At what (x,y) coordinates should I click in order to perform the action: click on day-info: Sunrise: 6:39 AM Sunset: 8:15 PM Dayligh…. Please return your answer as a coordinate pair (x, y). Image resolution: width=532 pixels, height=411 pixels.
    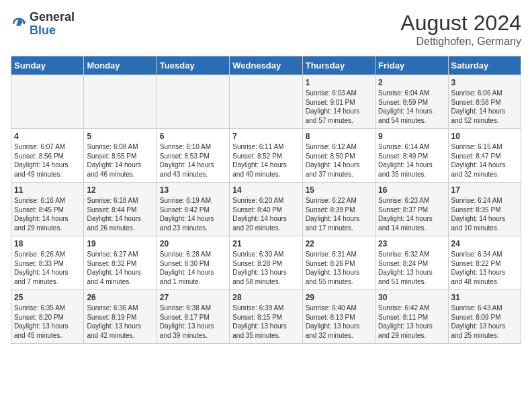
    Looking at the image, I should click on (266, 322).